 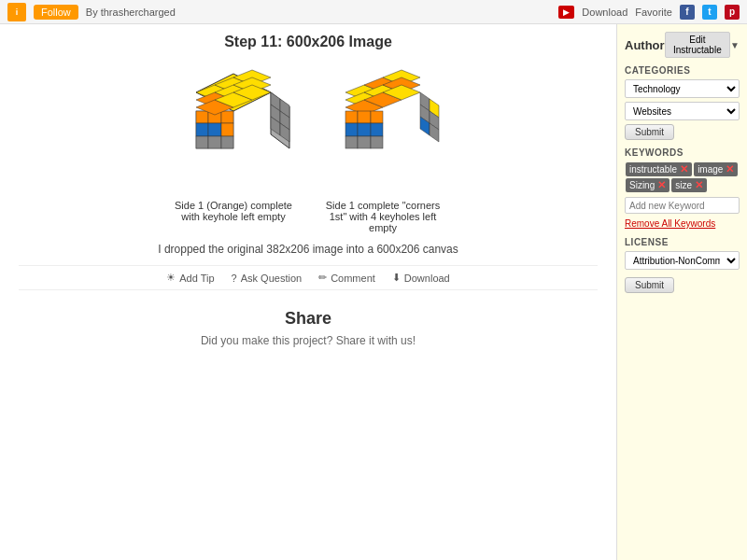 I want to click on follow-button: Follow, so click(x=56, y=12).